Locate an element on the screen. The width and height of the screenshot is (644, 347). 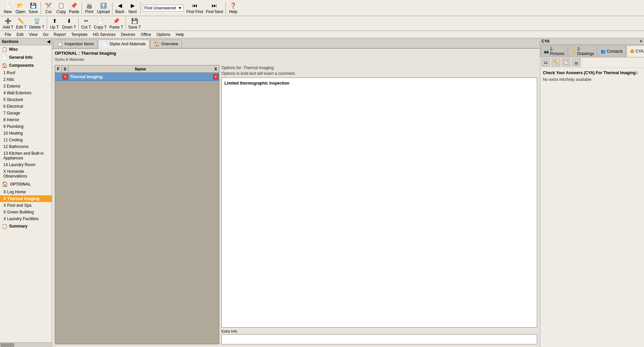
paste-button: 📌 Paste is located at coordinates (74, 8).